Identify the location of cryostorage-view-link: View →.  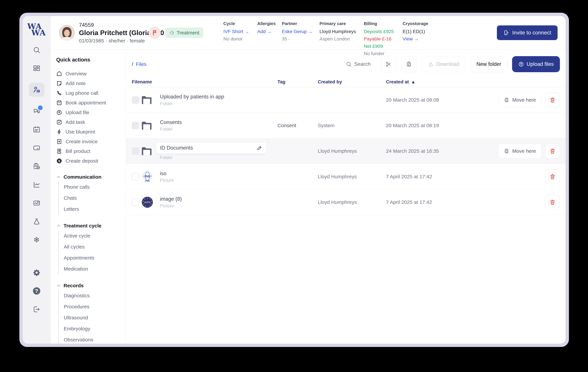
(420, 39).